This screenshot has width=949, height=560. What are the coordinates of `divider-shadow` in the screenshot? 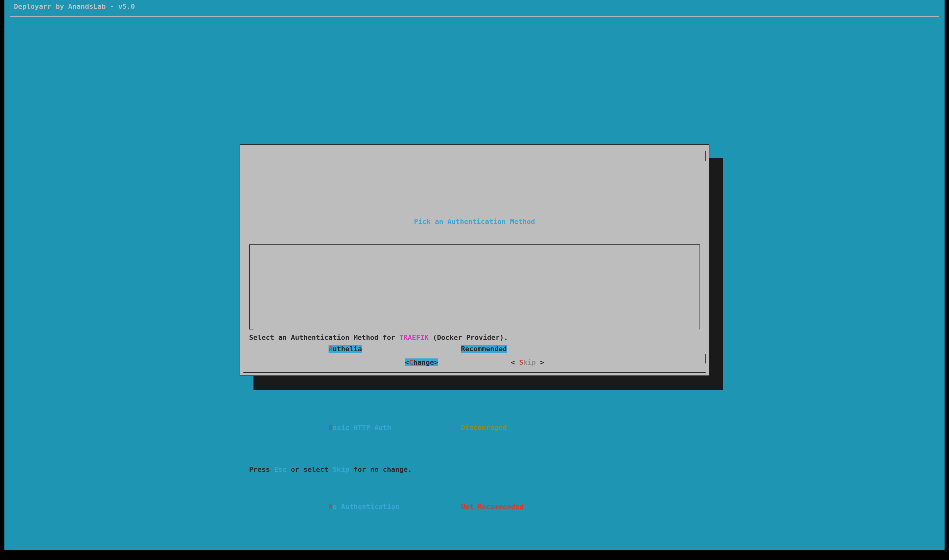 It's located at (474, 18).